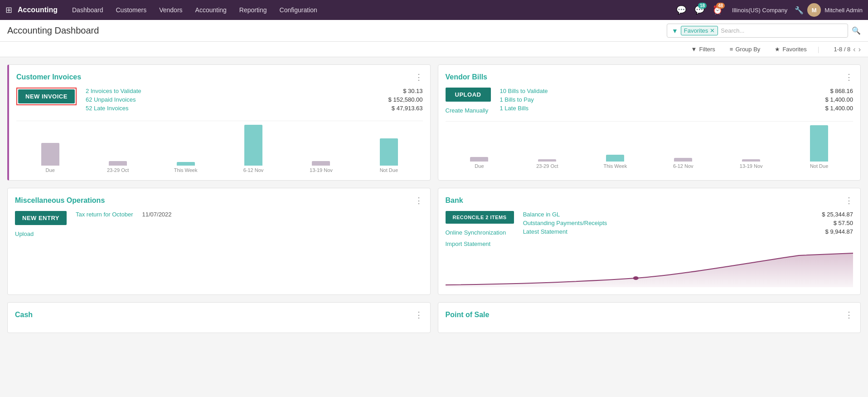 Image resolution: width=868 pixels, height=397 pixels. I want to click on vb-stat-label-1: 1 Bills to Pay, so click(517, 100).